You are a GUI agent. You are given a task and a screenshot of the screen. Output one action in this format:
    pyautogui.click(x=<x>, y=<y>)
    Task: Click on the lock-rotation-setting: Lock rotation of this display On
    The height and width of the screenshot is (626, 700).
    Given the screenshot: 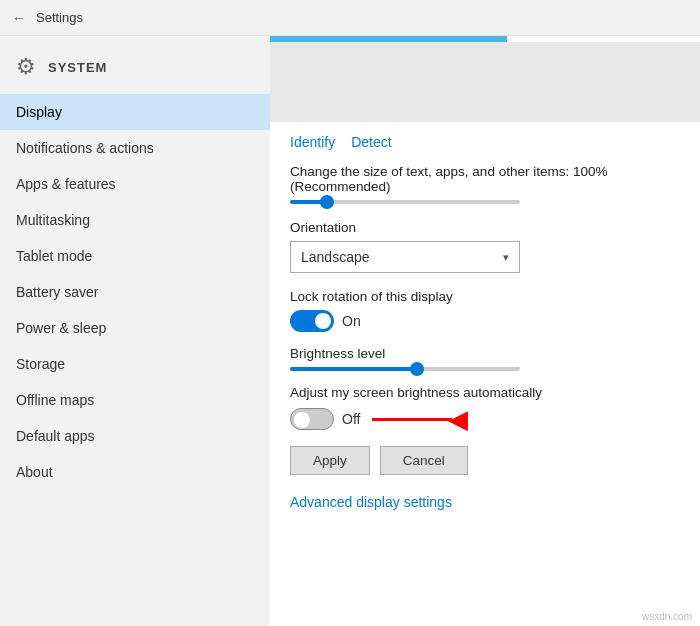 What is the action you would take?
    pyautogui.click(x=485, y=310)
    